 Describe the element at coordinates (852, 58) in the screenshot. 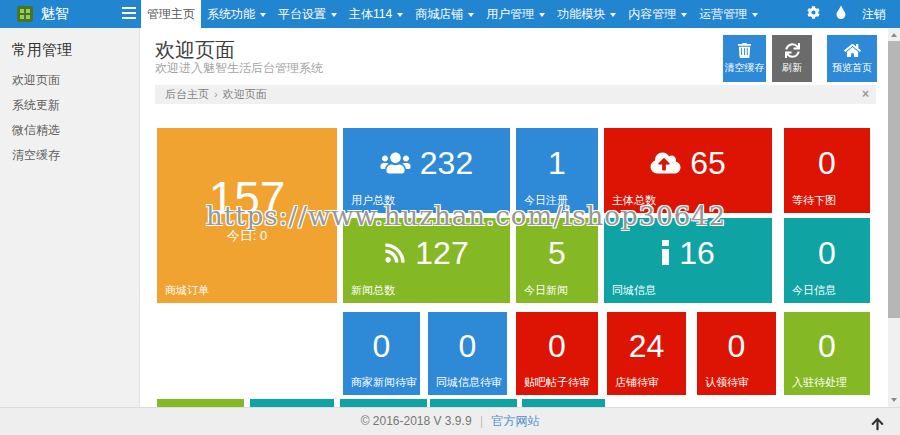

I see `preview-home-button: 预览首页` at that location.